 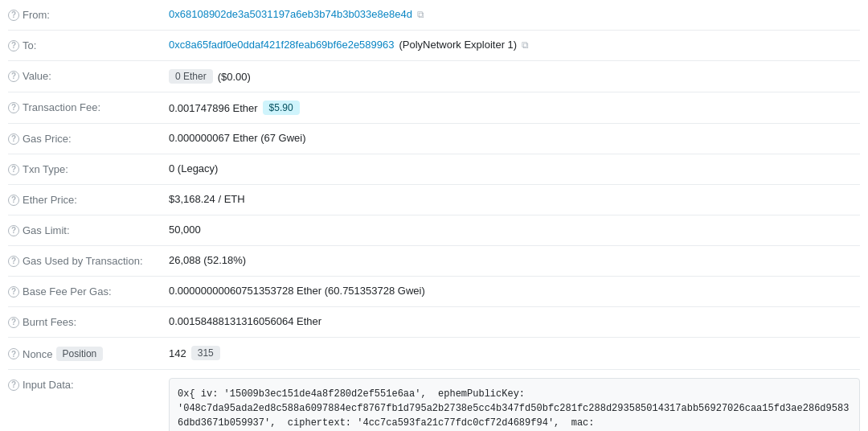 What do you see at coordinates (206, 353) in the screenshot?
I see `position-value: 315` at bounding box center [206, 353].